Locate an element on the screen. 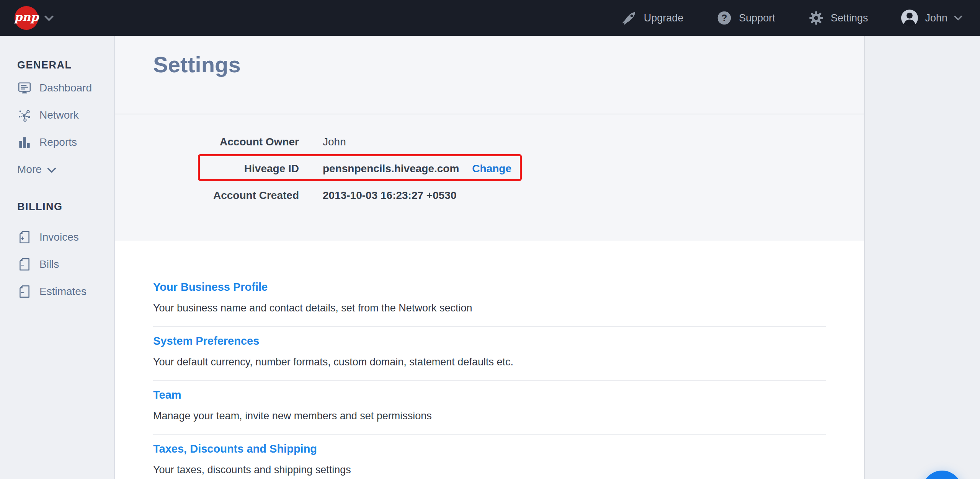 Image resolution: width=980 pixels, height=479 pixels. sidebar-label-bills: Bills is located at coordinates (49, 264).